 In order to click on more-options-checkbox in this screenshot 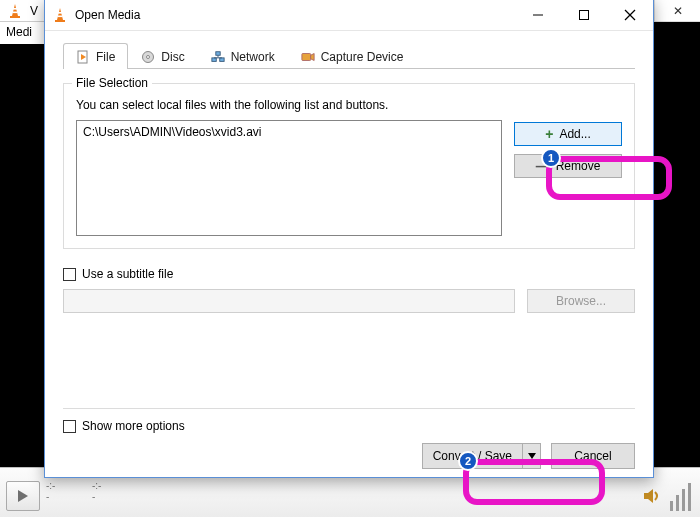, I will do `click(70, 426)`.